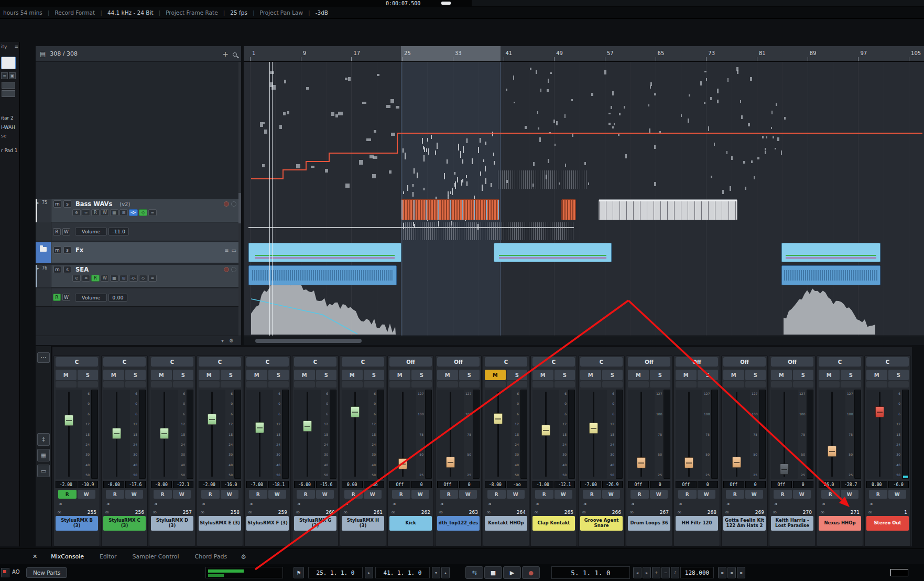 This screenshot has width=924, height=581. What do you see at coordinates (722, 573) in the screenshot?
I see `tempo-track-button: ▪` at bounding box center [722, 573].